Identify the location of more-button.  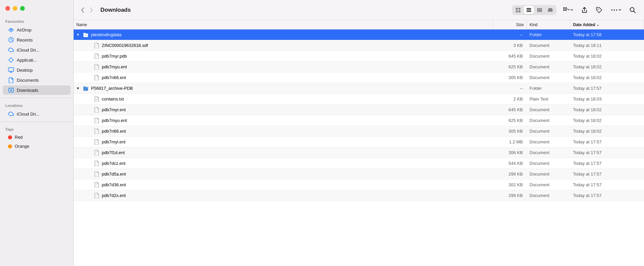
(616, 10).